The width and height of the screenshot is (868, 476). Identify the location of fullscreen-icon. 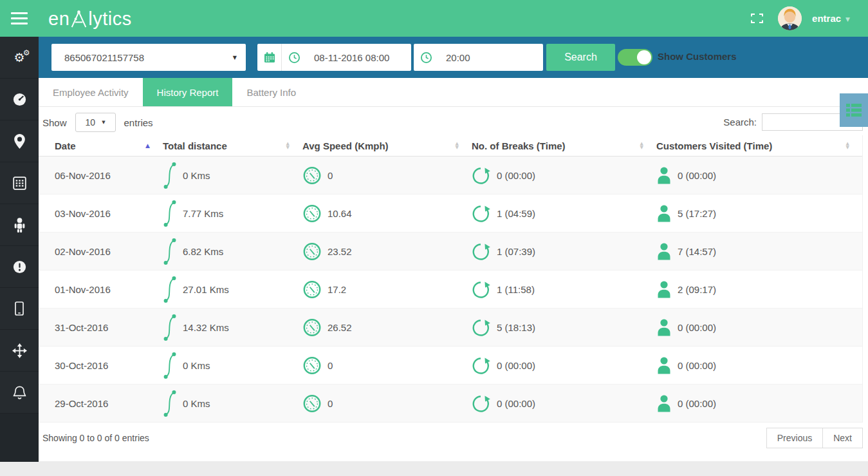
(757, 18).